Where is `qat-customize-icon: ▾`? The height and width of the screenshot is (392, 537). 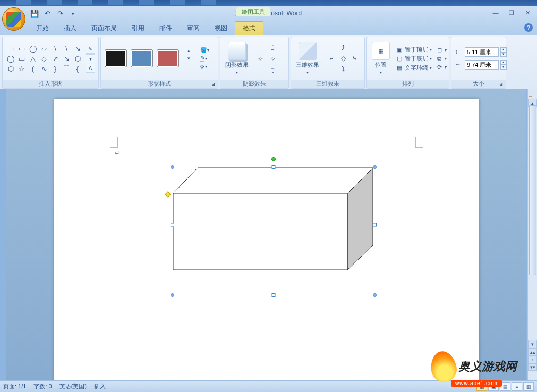 qat-customize-icon: ▾ is located at coordinates (73, 14).